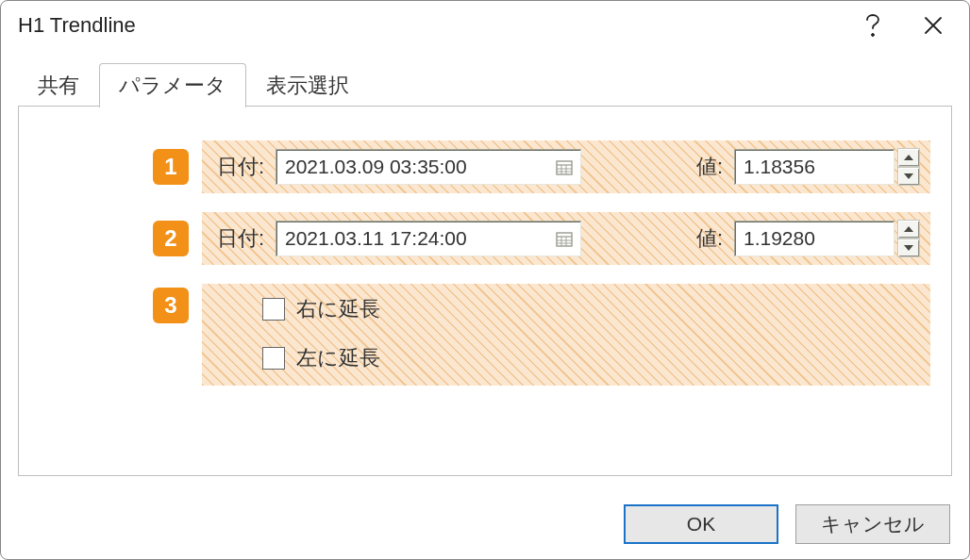  What do you see at coordinates (873, 25) in the screenshot?
I see `help-button` at bounding box center [873, 25].